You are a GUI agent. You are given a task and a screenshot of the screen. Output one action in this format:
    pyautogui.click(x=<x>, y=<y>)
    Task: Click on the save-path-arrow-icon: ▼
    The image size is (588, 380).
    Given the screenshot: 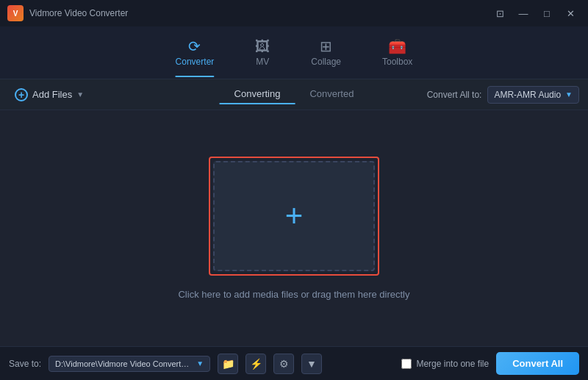 What is the action you would take?
    pyautogui.click(x=200, y=363)
    